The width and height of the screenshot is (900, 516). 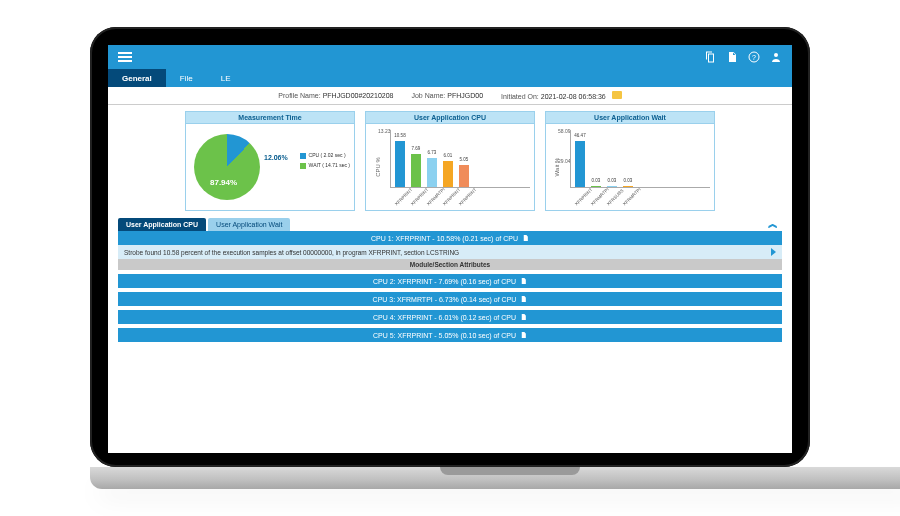 I want to click on pie-legend: CPU ( 2.02 sec ) WAIT ( 14.71 sec ), so click(x=325, y=160).